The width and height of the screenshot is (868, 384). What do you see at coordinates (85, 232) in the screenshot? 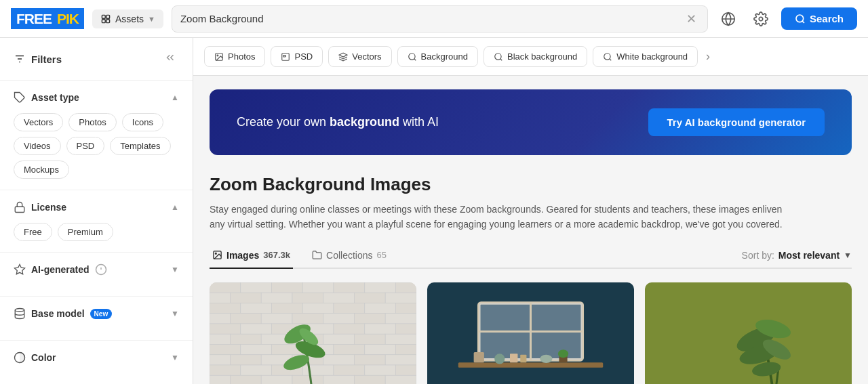
I see `chip-premium: Premium` at bounding box center [85, 232].